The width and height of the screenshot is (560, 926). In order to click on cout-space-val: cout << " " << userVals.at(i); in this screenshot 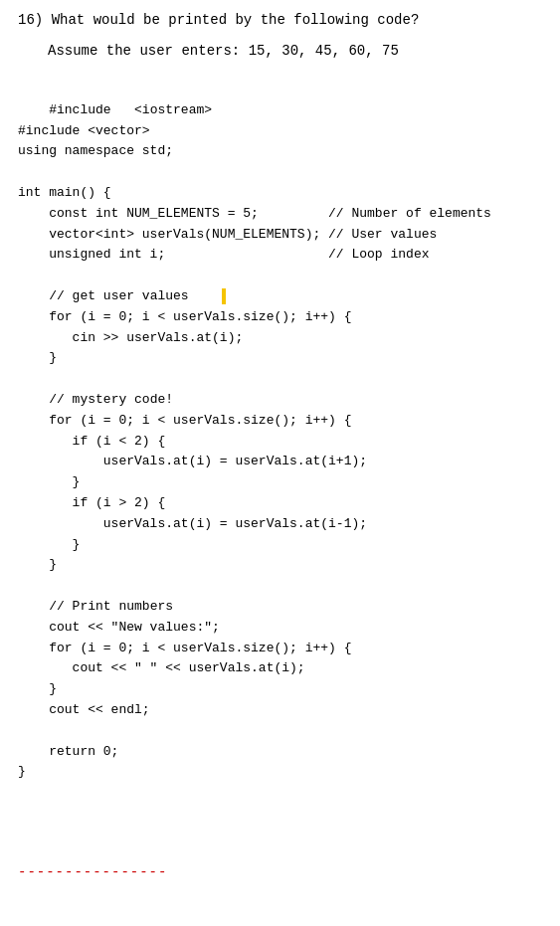, I will do `click(161, 668)`.